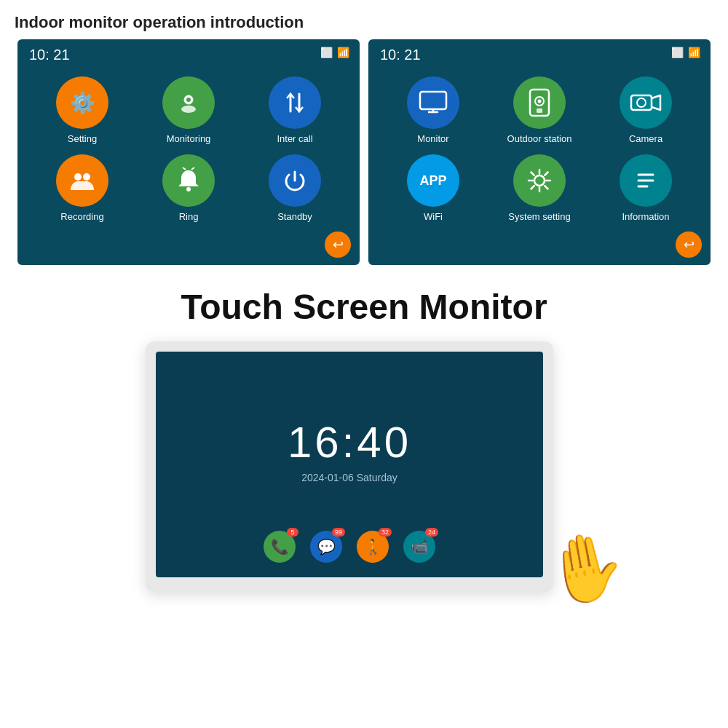  What do you see at coordinates (338, 245) in the screenshot?
I see `back-btn-1: ↩` at bounding box center [338, 245].